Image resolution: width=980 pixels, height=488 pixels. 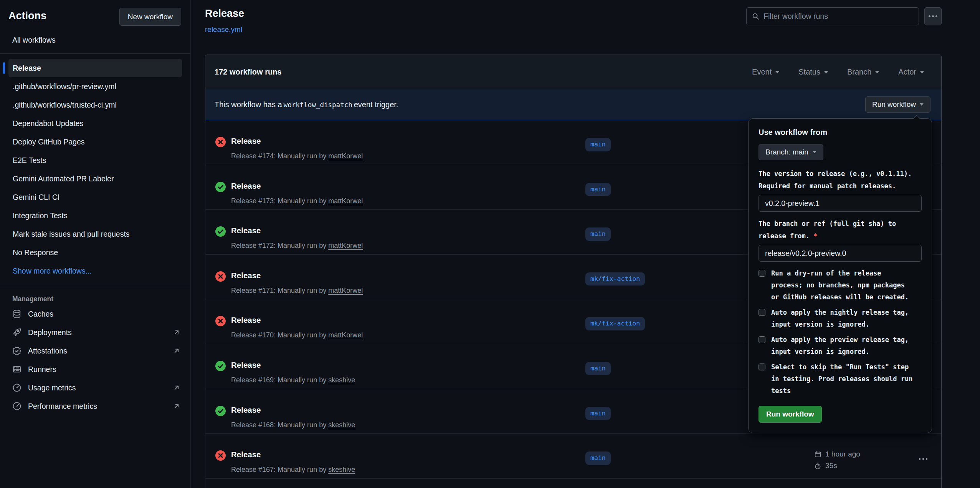 I want to click on sidebar-item-deploy-github-pages: Deploy GitHub Pages, so click(x=95, y=142).